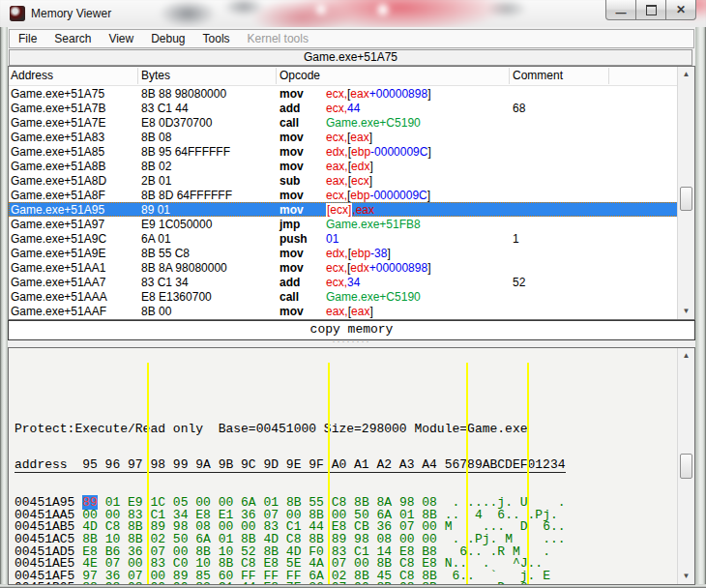  I want to click on minimize-icon: —, so click(621, 13).